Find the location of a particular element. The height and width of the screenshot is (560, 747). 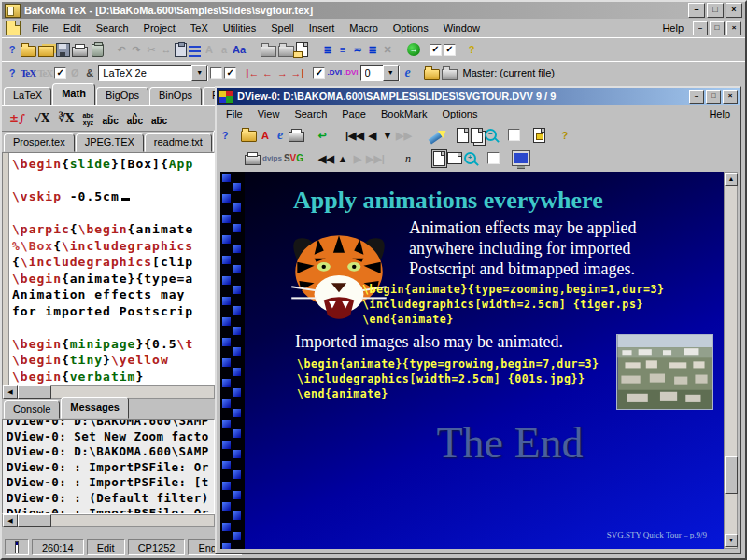

delete-icon is located at coordinates (97, 50).